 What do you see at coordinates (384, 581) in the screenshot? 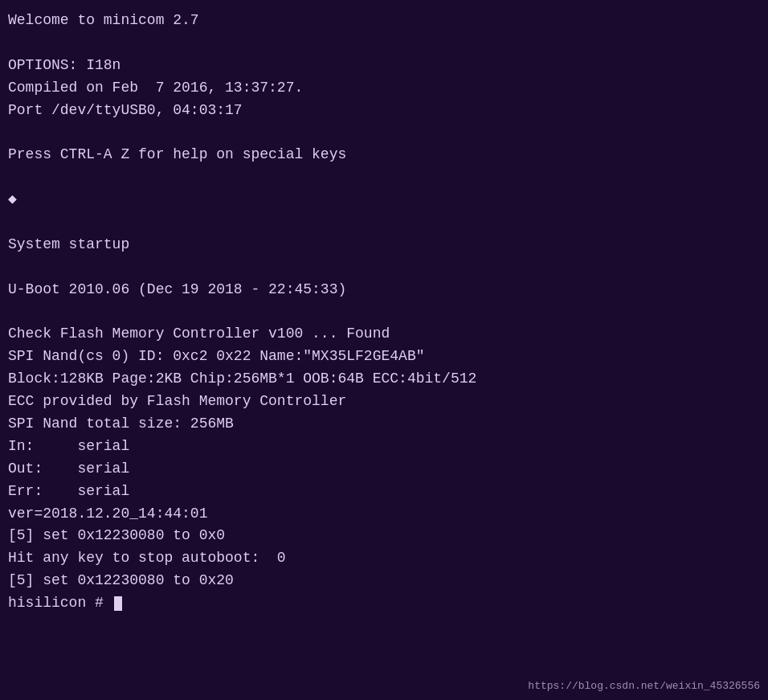
I see `terminal-line: [5] set 0x12230080 to 0x20` at bounding box center [384, 581].